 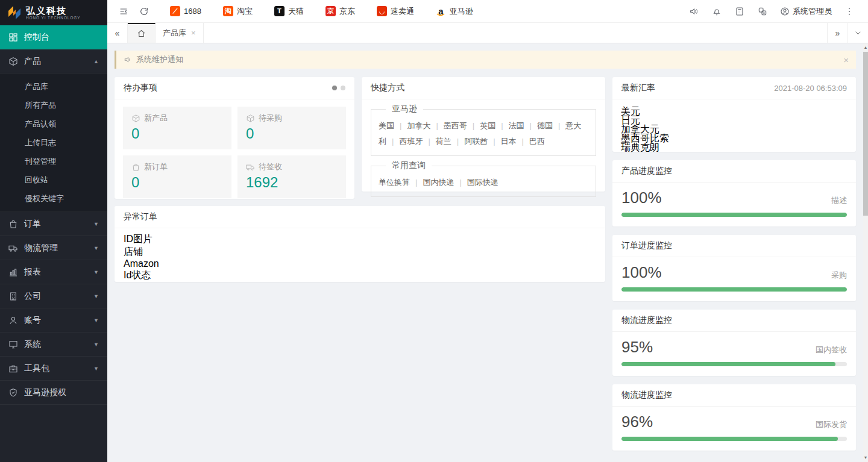 What do you see at coordinates (292, 128) in the screenshot?
I see `todo-tile-待采购: 待采购 0` at bounding box center [292, 128].